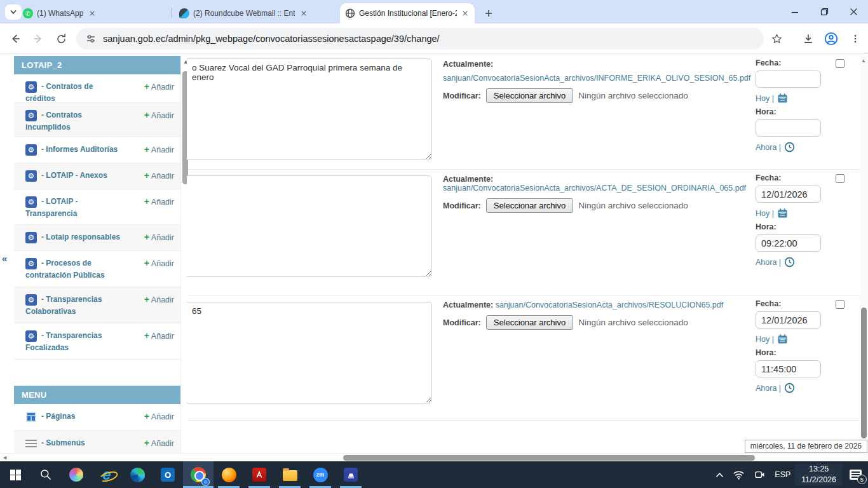  What do you see at coordinates (719, 475) in the screenshot?
I see `tray-expand-button` at bounding box center [719, 475].